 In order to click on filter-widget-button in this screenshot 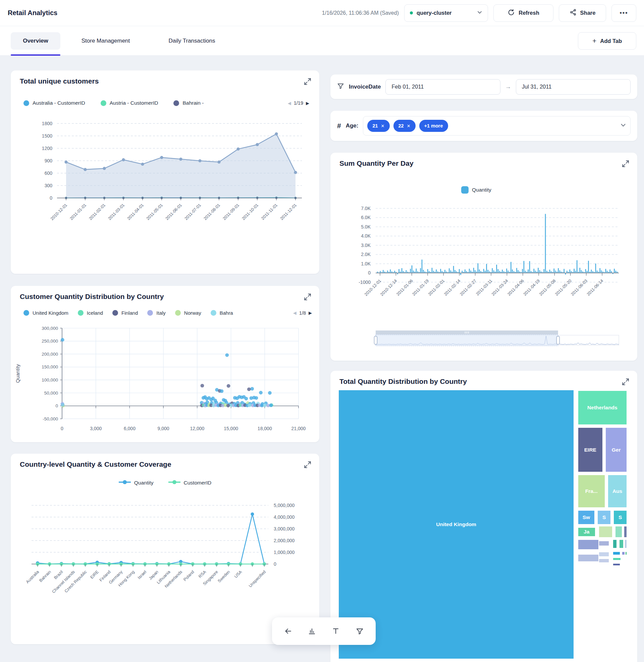, I will do `click(360, 631)`.